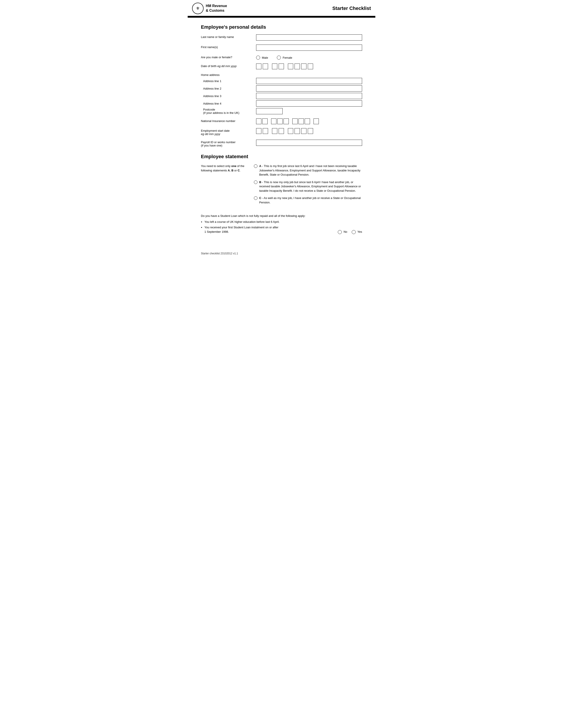 This screenshot has width=563, height=728. Describe the element at coordinates (343, 232) in the screenshot. I see `student-loan-no-option: No` at that location.